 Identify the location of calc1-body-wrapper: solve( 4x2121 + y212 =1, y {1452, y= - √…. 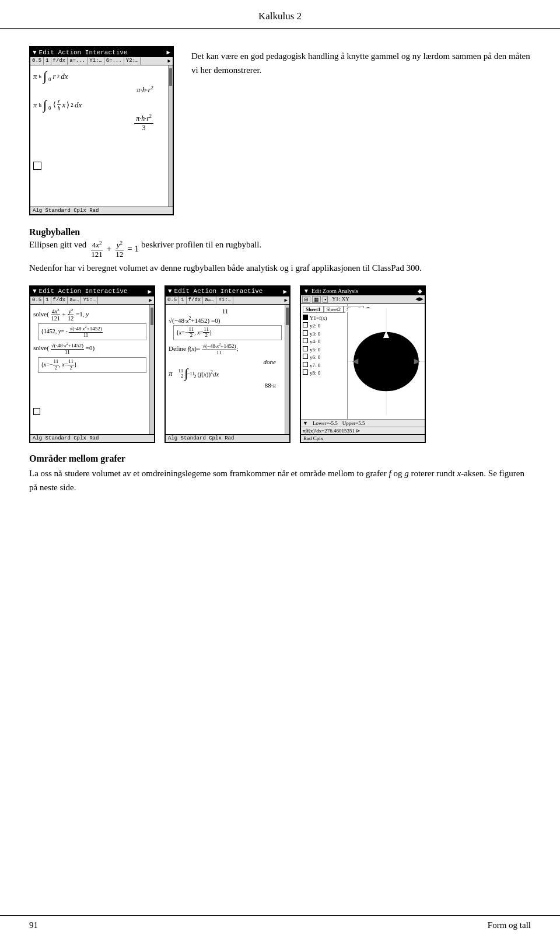
(92, 369).